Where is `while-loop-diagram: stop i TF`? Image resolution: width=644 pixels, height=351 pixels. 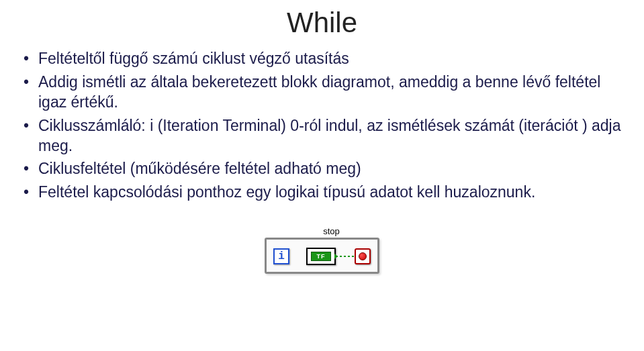 while-loop-diagram: stop i TF is located at coordinates (322, 250).